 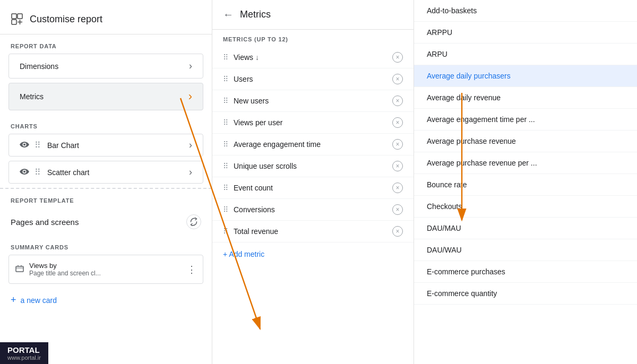 What do you see at coordinates (526, 228) in the screenshot?
I see `right-item-dau-mau: DAU/MAU` at bounding box center [526, 228].